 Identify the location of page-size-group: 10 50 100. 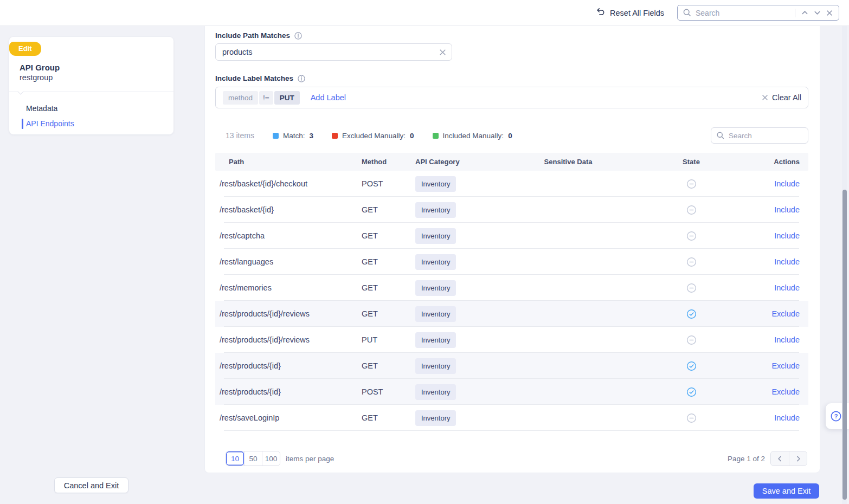
(253, 458).